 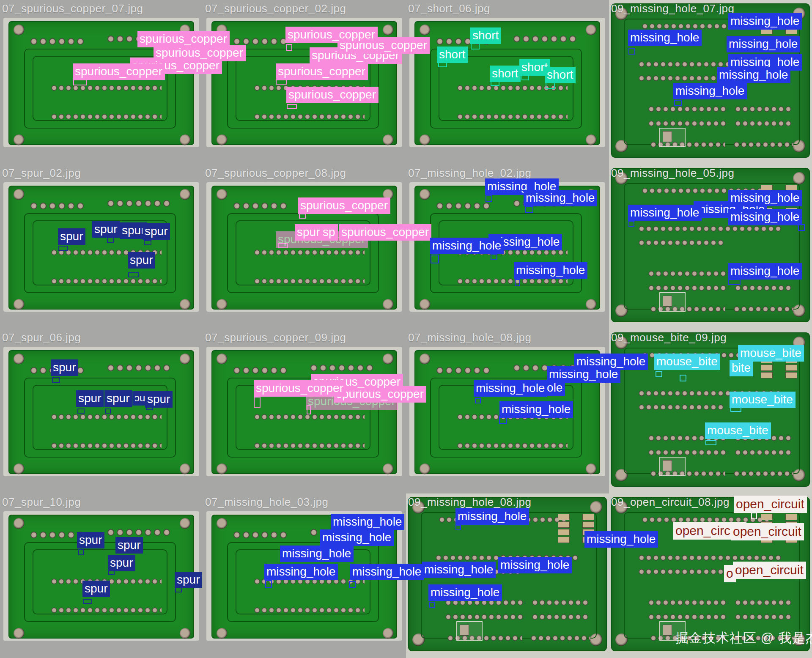 What do you see at coordinates (508, 247) in the screenshot?
I see `grid-cell: 07_missing_hole_02.jpgmissing_holemissin…` at bounding box center [508, 247].